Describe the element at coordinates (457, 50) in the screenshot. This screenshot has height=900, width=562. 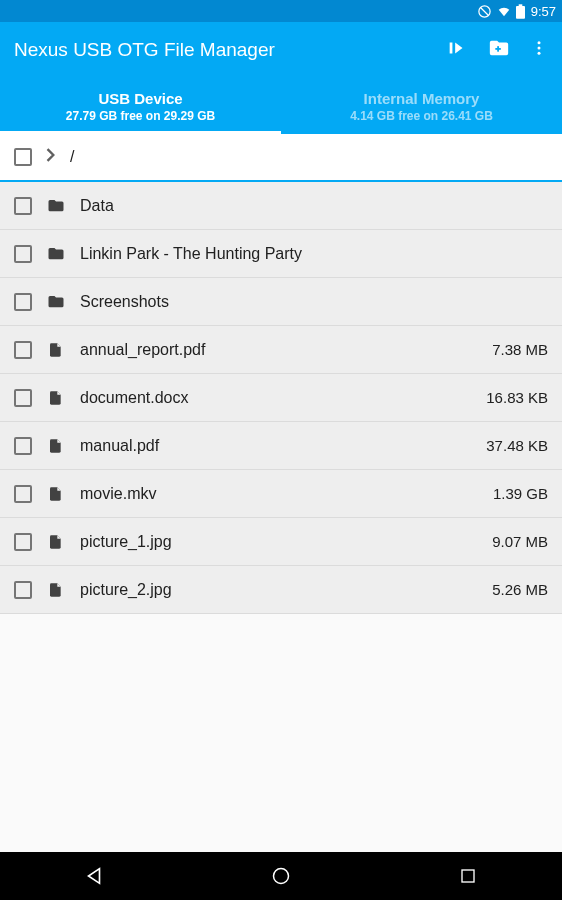
I see `eject-icon` at that location.